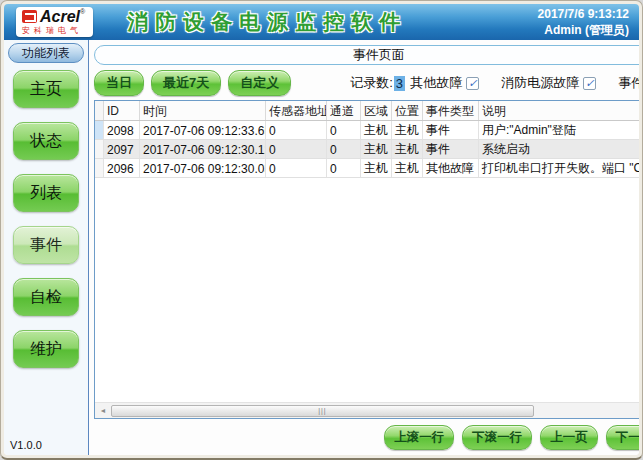 This screenshot has height=460, width=643. What do you see at coordinates (548, 83) in the screenshot?
I see `filter-fire-power-fault: 消防电源故障 ✓` at bounding box center [548, 83].